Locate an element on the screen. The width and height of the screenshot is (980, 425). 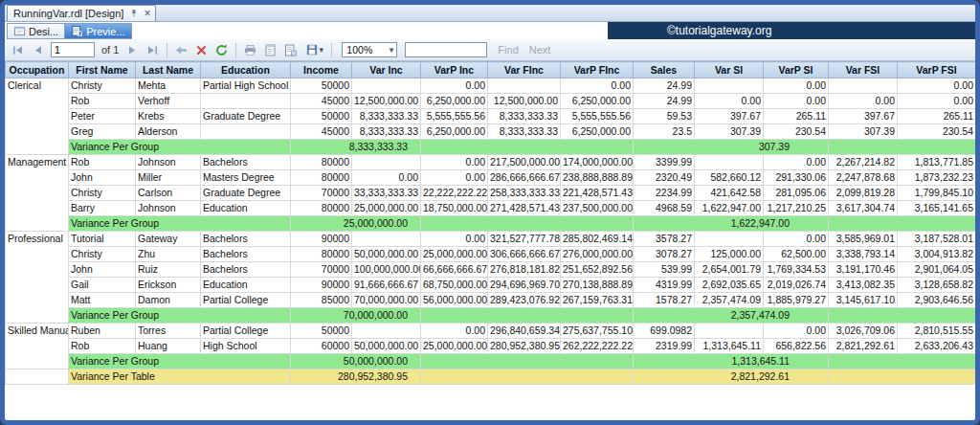
cell: 2,901,064.05 is located at coordinates (937, 270).